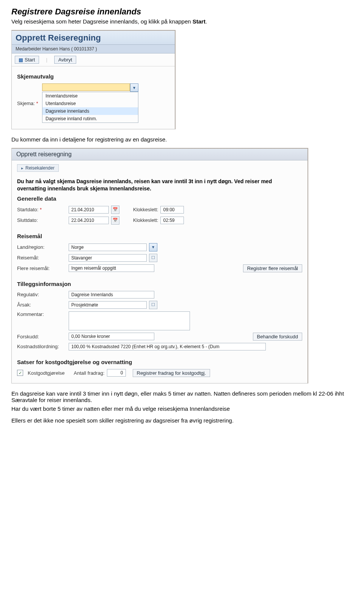 The height and width of the screenshot is (608, 364). I want to click on doc-outro3: Ellers er det ikke noe spesielt som skil…, so click(182, 420).